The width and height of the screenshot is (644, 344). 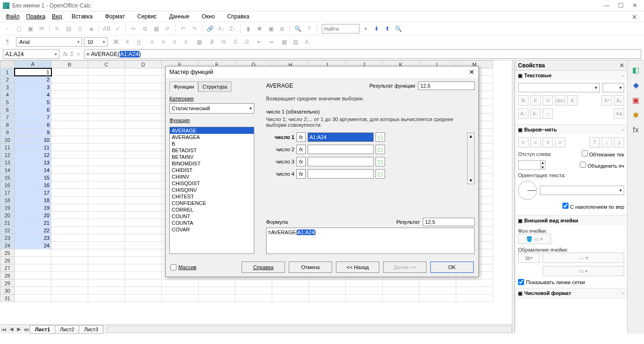 I want to click on sheet-tab-3: Лист3, so click(x=91, y=329).